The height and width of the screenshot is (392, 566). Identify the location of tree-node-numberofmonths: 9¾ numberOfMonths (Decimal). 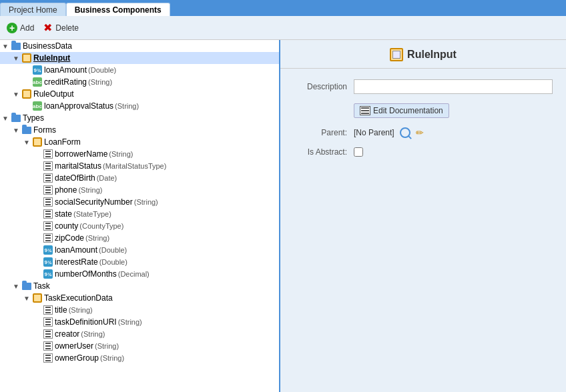
(139, 274).